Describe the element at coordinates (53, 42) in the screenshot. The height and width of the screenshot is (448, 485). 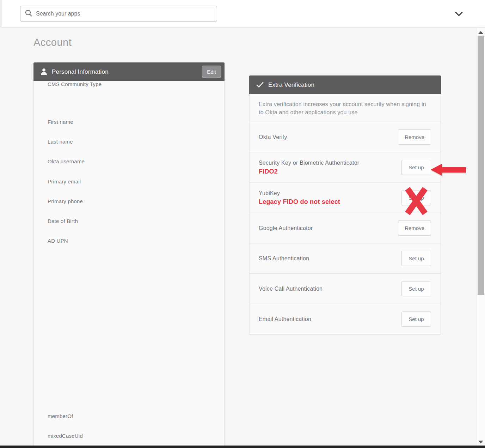
I see `page-title: Account` at that location.